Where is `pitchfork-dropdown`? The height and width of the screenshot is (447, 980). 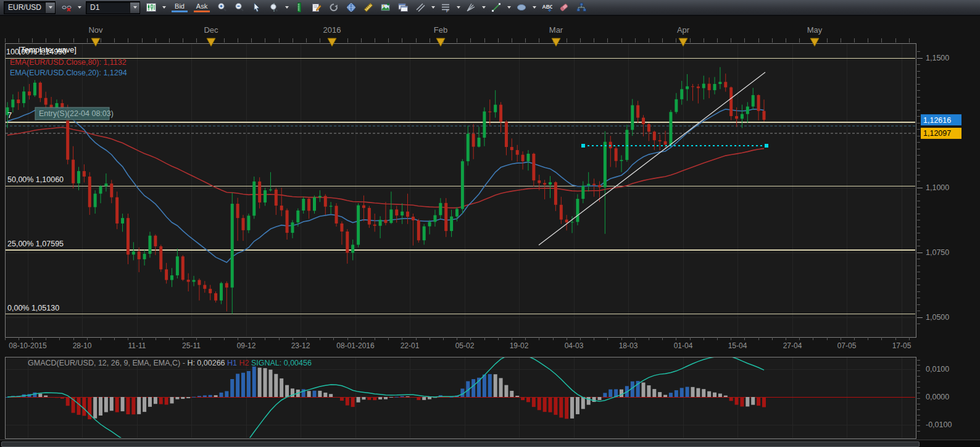
pitchfork-dropdown is located at coordinates (484, 7).